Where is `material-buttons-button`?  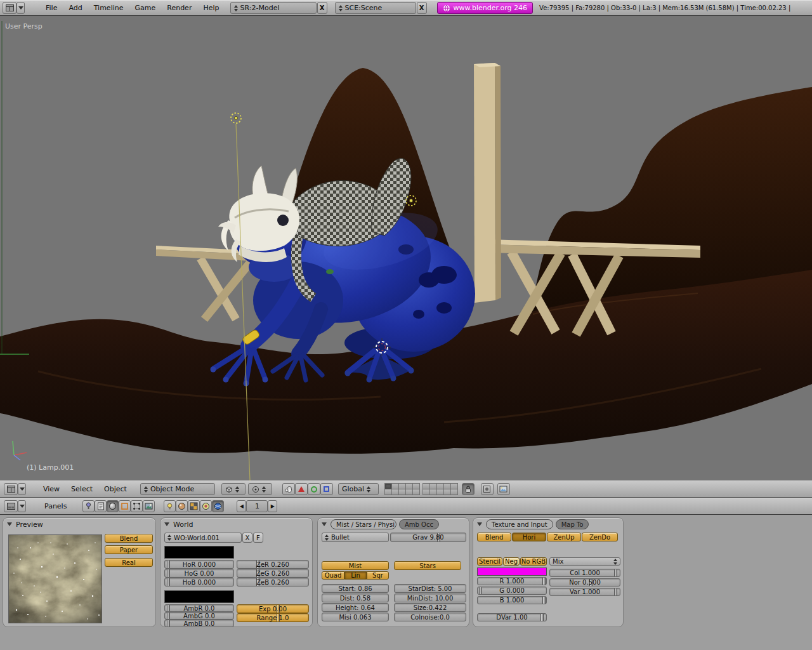 material-buttons-button is located at coordinates (181, 507).